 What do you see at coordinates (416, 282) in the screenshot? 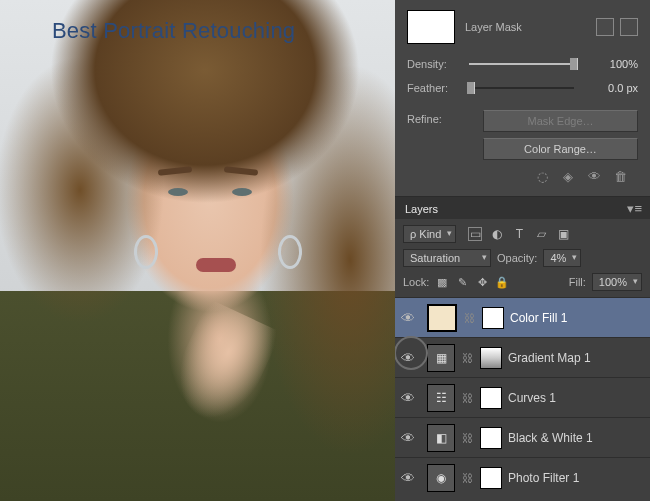
I see `lock-label: Lock:` at bounding box center [416, 282].